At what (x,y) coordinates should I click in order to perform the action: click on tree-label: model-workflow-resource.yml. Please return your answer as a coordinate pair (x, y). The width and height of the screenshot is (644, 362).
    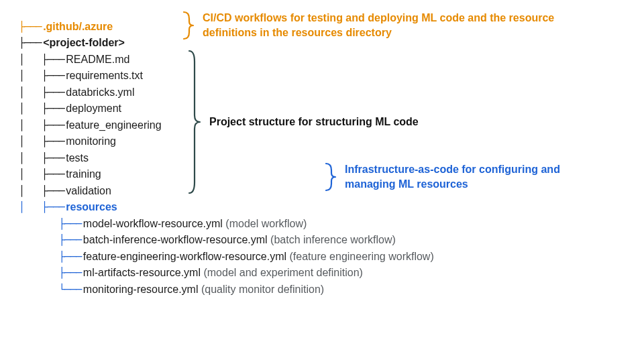
    Looking at the image, I should click on (152, 224).